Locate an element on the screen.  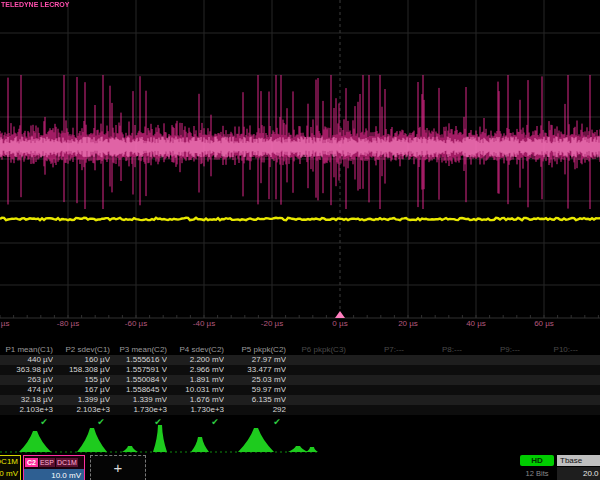
measure-value-cell: 292 is located at coordinates (257, 410).